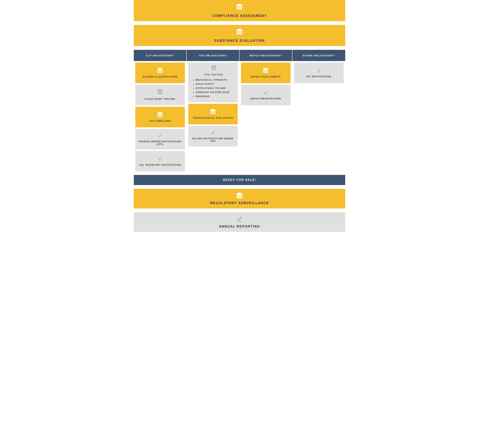 The height and width of the screenshot is (448, 479). What do you see at coordinates (214, 71) in the screenshot?
I see `tpd-testing-title: TPD TESTING` at bounding box center [214, 71].